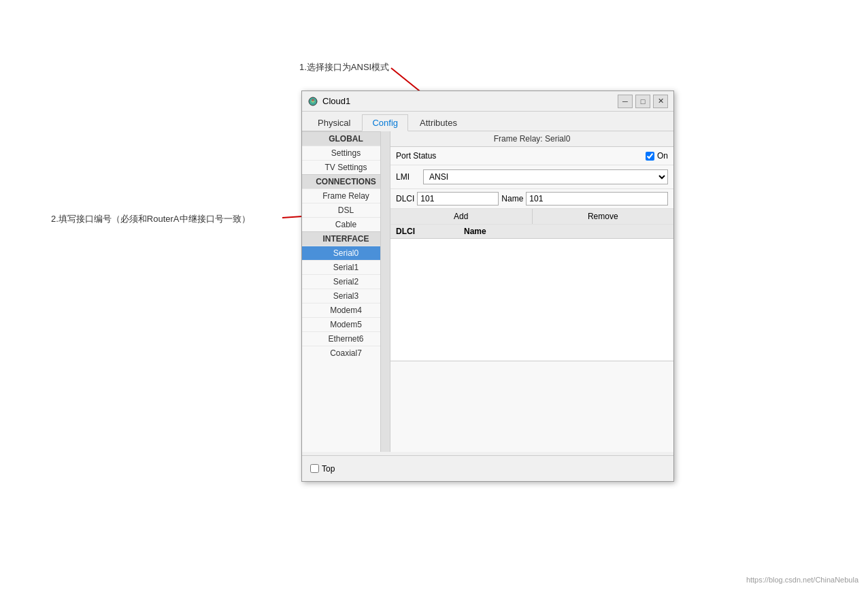 This screenshot has height=592, width=868. Describe the element at coordinates (625, 101) in the screenshot. I see `minimize-button: ─` at that location.